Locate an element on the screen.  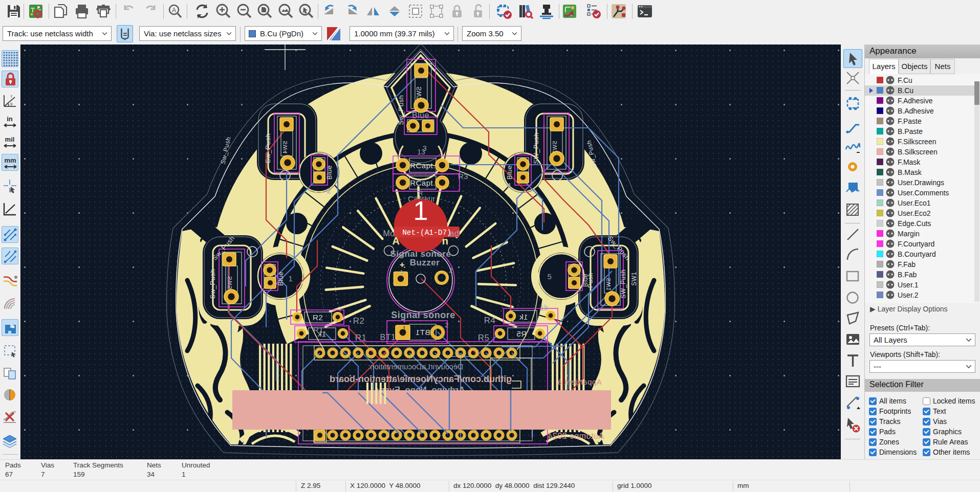
svg-text: Signal sonore is located at coordinates (423, 315).